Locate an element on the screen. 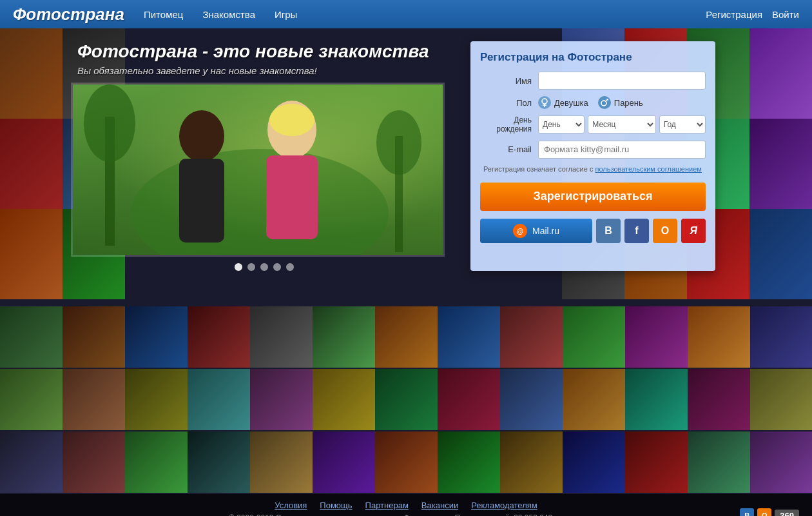 Image resolution: width=812 pixels, height=516 pixels. hero-subtitle: Вы обязательно заведете у нас новые знак… is located at coordinates (264, 71).